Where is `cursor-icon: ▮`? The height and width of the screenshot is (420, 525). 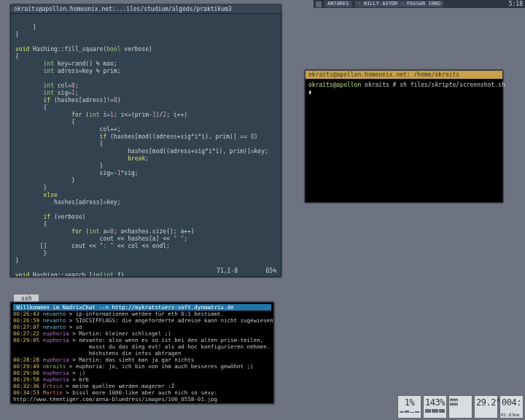 cursor-icon: ▮ is located at coordinates (311, 92).